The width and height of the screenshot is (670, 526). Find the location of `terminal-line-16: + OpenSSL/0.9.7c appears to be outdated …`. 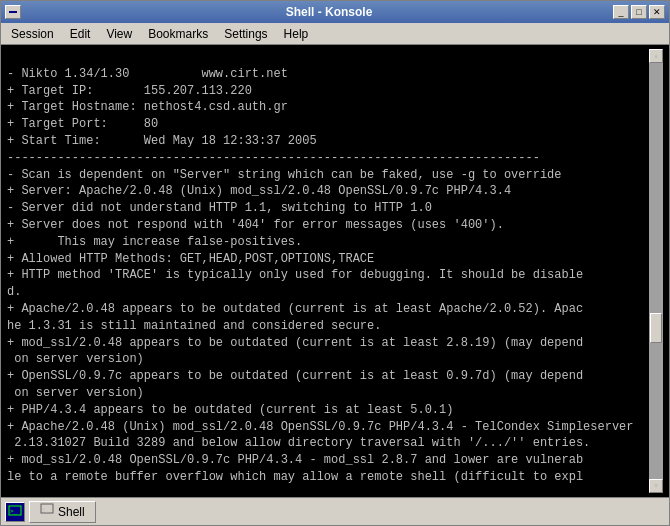

terminal-line-16: + OpenSSL/0.9.7c appears to be outdated … is located at coordinates (295, 384).